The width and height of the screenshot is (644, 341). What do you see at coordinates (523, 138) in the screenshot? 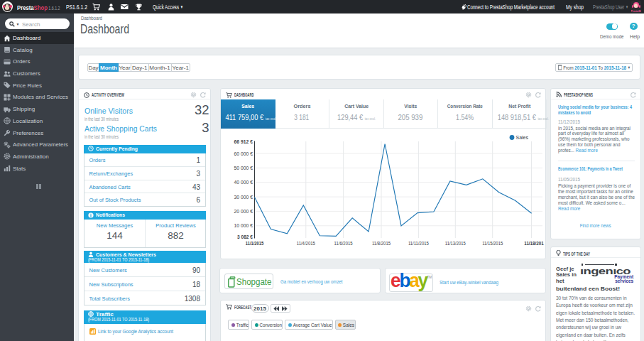
I see `svg-text: Sales` at bounding box center [523, 138].